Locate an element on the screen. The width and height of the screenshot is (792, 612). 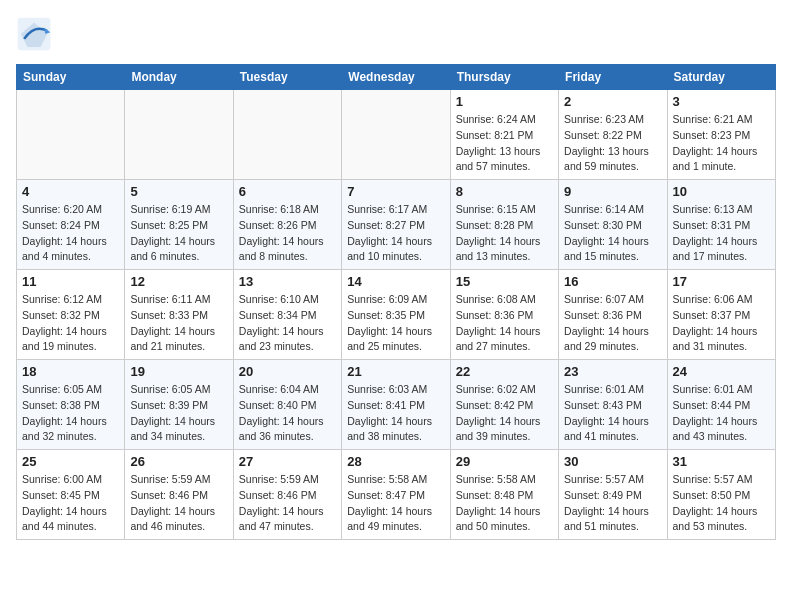
day-info: Sunrise: 5:57 AMSunset: 8:49 PMDaylight:… is located at coordinates (612, 504).